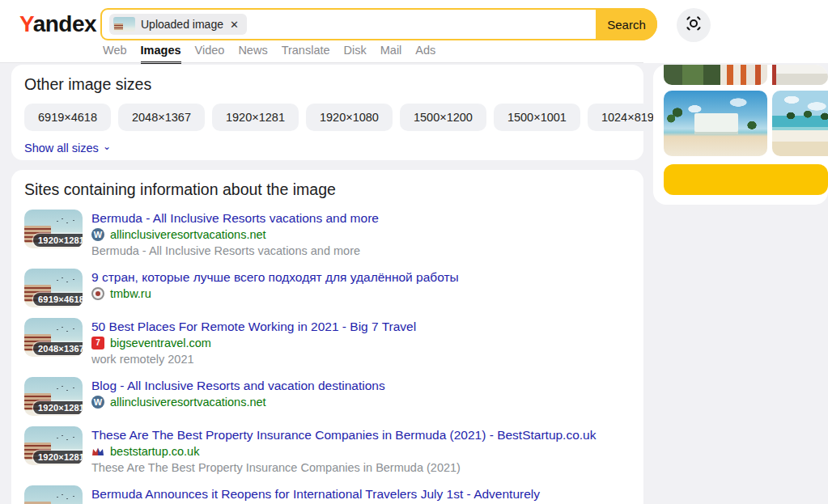 The width and height of the screenshot is (828, 504). Describe the element at coordinates (746, 180) in the screenshot. I see `more-similar-images-button` at that location.